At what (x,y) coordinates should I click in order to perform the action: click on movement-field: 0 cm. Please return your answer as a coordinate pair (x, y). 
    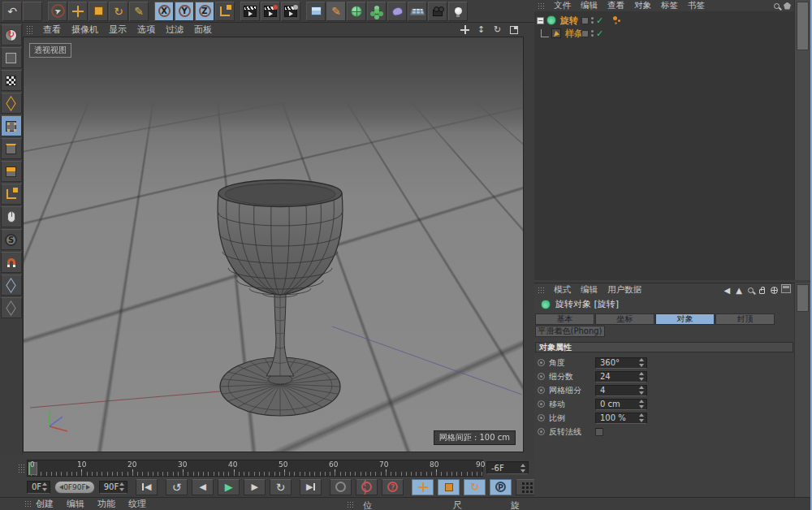
    Looking at the image, I should click on (621, 404).